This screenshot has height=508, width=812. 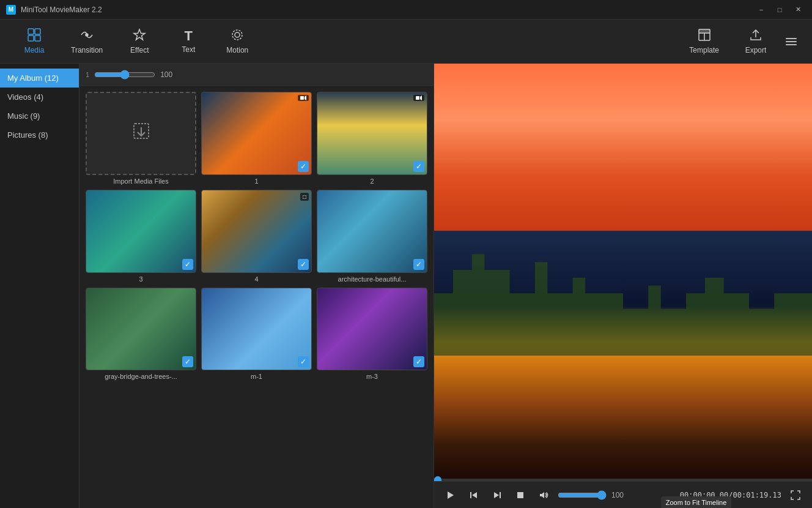 What do you see at coordinates (34, 35) in the screenshot?
I see `media-icon` at bounding box center [34, 35].